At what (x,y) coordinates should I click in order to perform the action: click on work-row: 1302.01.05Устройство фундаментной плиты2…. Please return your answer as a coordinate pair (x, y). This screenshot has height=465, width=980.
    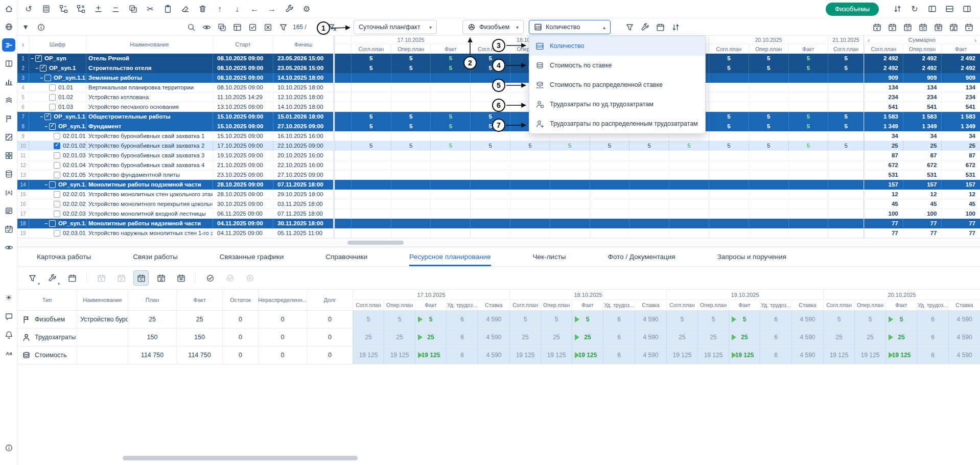
    Looking at the image, I should click on (175, 175).